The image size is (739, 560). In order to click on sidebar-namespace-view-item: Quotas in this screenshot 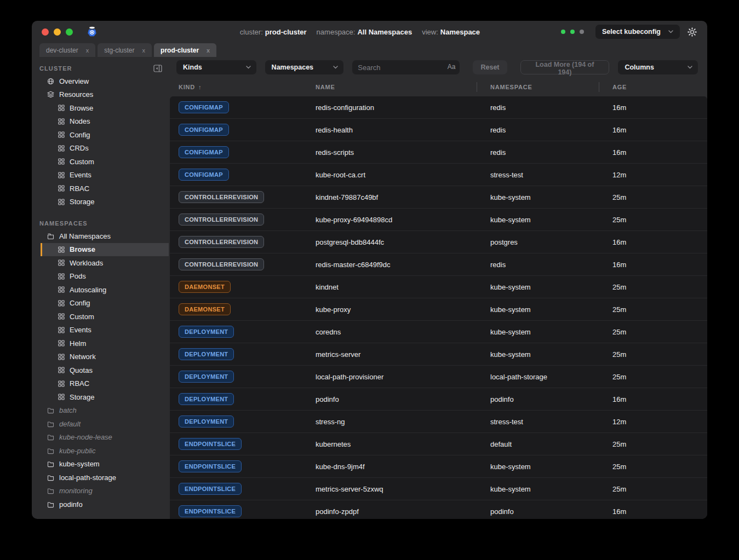, I will do `click(100, 370)`.